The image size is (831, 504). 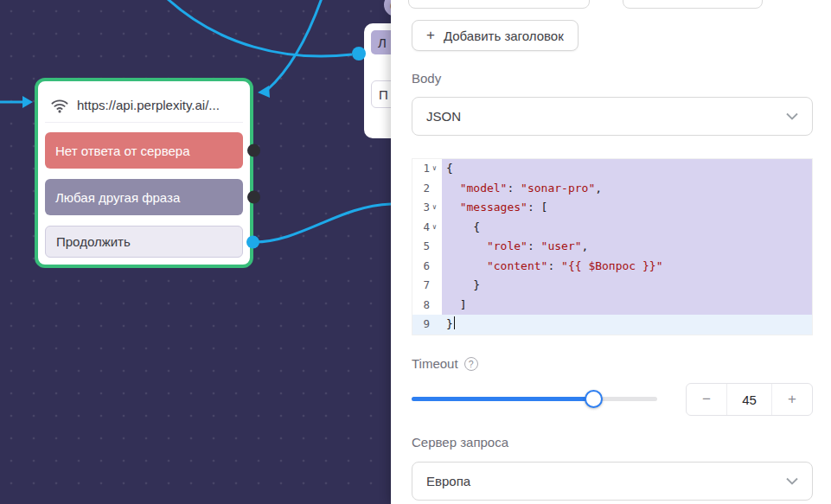 What do you see at coordinates (426, 78) in the screenshot?
I see `body-label: Body` at bounding box center [426, 78].